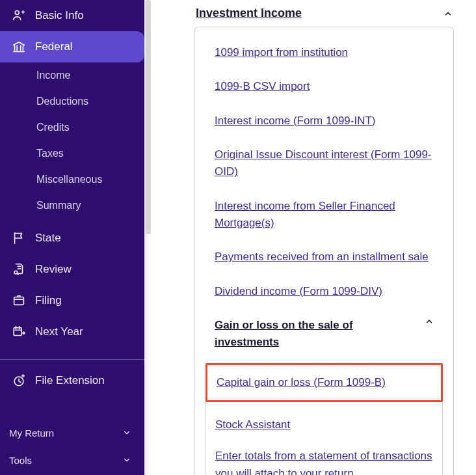 The height and width of the screenshot is (475, 476). I want to click on sidebar-item-label: Filing, so click(48, 301).